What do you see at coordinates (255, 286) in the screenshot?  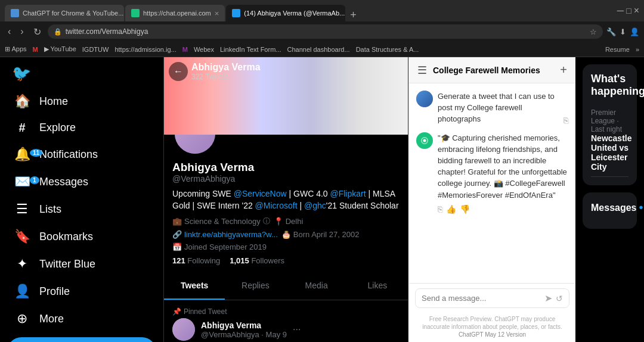 I see `tab-replies: Replies` at bounding box center [255, 286].